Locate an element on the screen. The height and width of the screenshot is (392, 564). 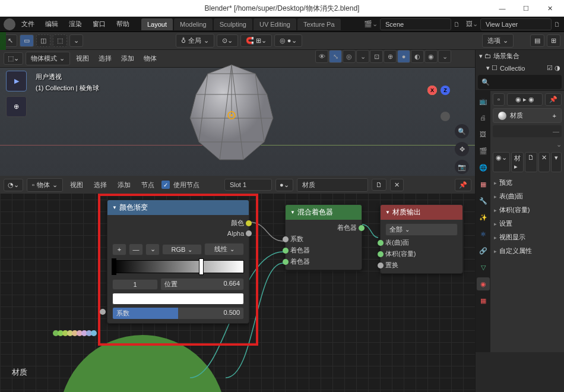
props-tab-scene: 🎬 is located at coordinates (483, 151).